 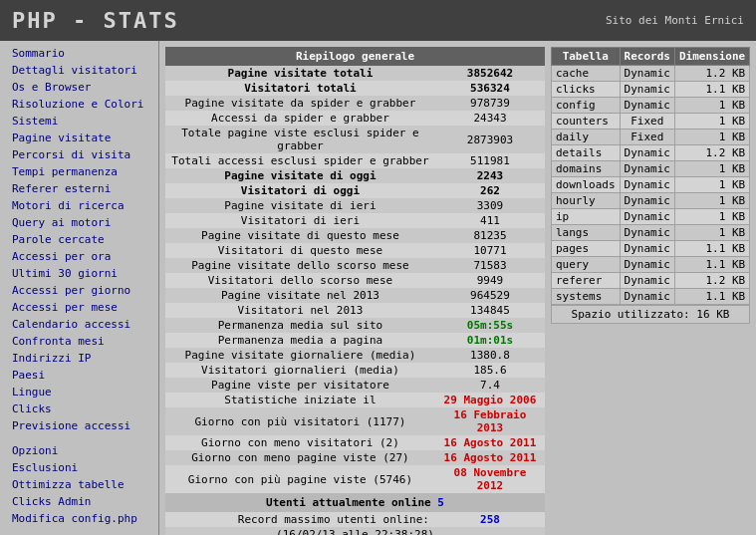 What do you see at coordinates (80, 484) in the screenshot?
I see `sidebar-item-ottimizza-tabelle: Ottimizza tabelle` at bounding box center [80, 484].